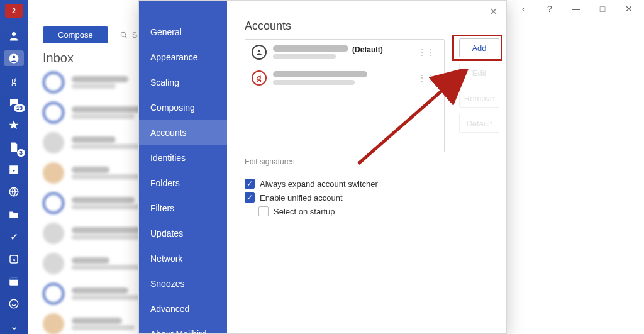 Image resolution: width=644 pixels, height=334 pixels. Describe the element at coordinates (183, 82) in the screenshot. I see `sidebar-item-scaling: Scaling` at that location.